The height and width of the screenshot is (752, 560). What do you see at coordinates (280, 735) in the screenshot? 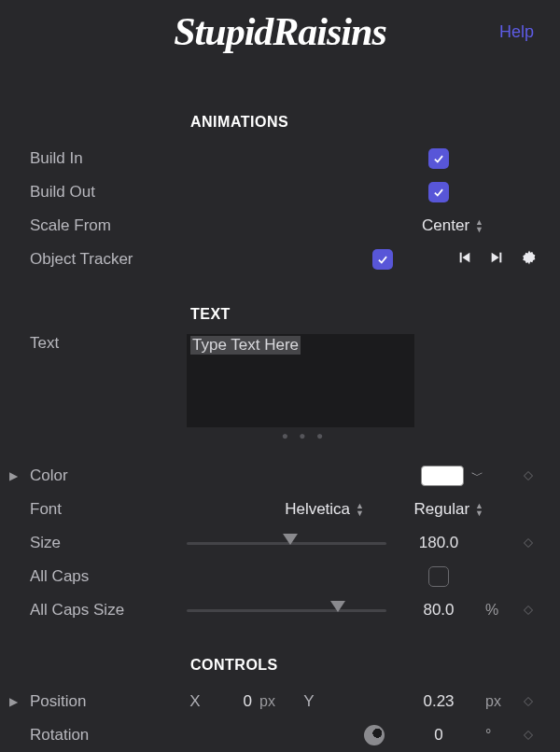
I see `row-rotation: Rotation 0 °` at bounding box center [280, 735].